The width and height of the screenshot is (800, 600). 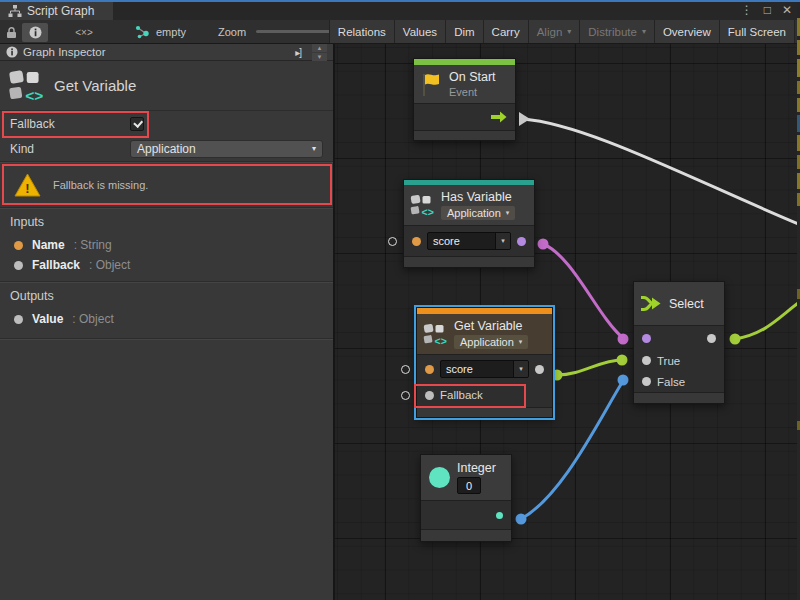 I want to click on values-button: Values, so click(x=420, y=32).